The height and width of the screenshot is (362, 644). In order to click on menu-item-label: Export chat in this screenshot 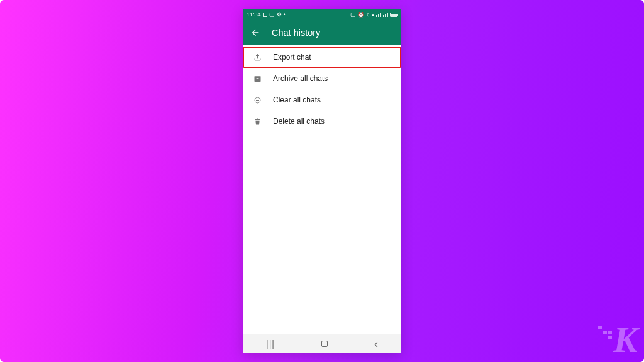, I will do `click(292, 57)`.